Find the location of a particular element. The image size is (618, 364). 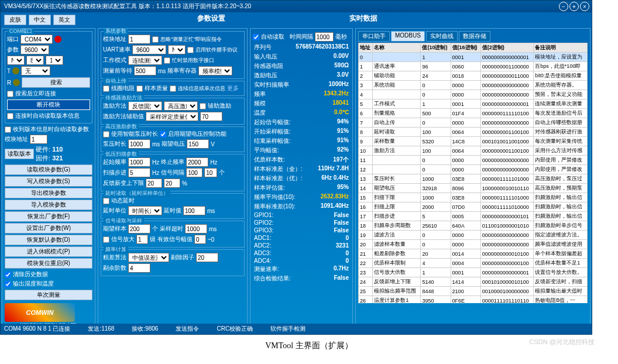

rt-row: GPIO1:False is located at coordinates (301, 215).